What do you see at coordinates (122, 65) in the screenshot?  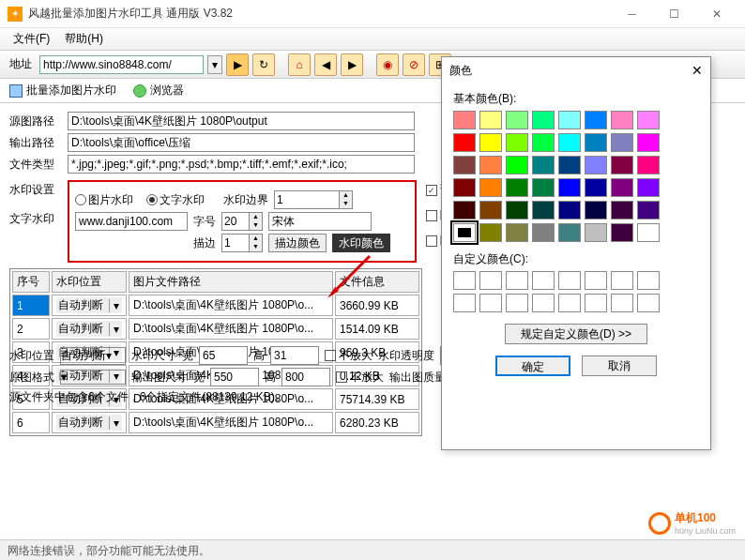 I see `address-input` at bounding box center [122, 65].